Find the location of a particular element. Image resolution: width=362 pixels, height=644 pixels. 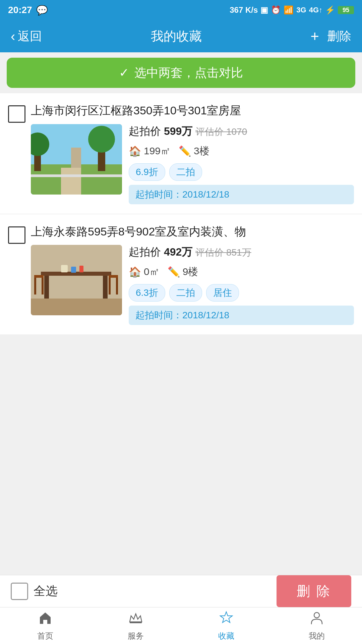

add-button: + is located at coordinates (315, 36).